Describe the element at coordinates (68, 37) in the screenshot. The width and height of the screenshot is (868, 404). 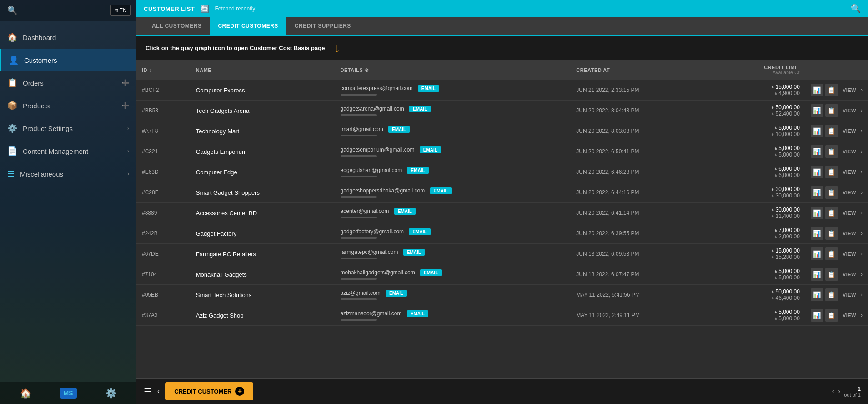
I see `sidebar-item-dashboard: 🏠 Dashboard` at that location.